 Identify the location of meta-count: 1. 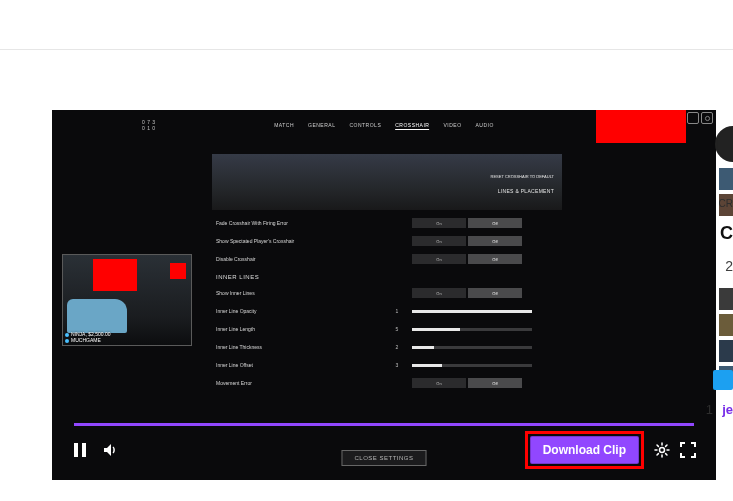
(710, 410).